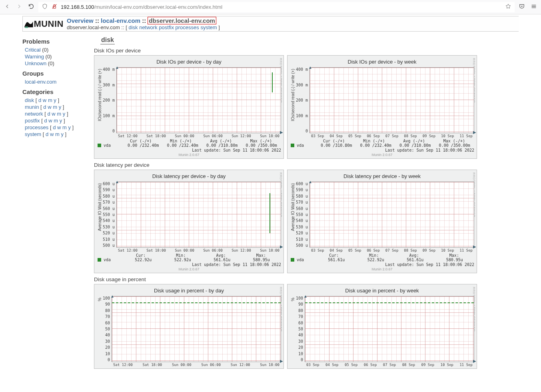 The width and height of the screenshot is (541, 392). I want to click on subcrumb-close: ], so click(219, 27).